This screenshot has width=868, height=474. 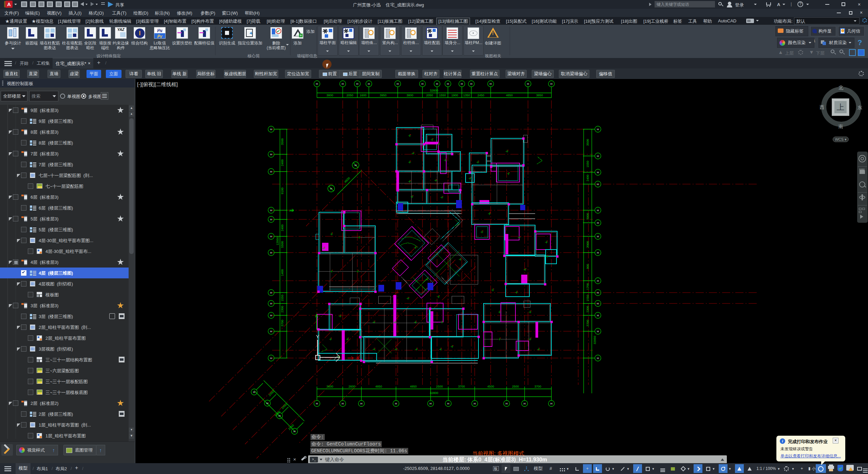 What do you see at coordinates (318, 337) in the screenshot?
I see `svg-text: Y` at bounding box center [318, 337].